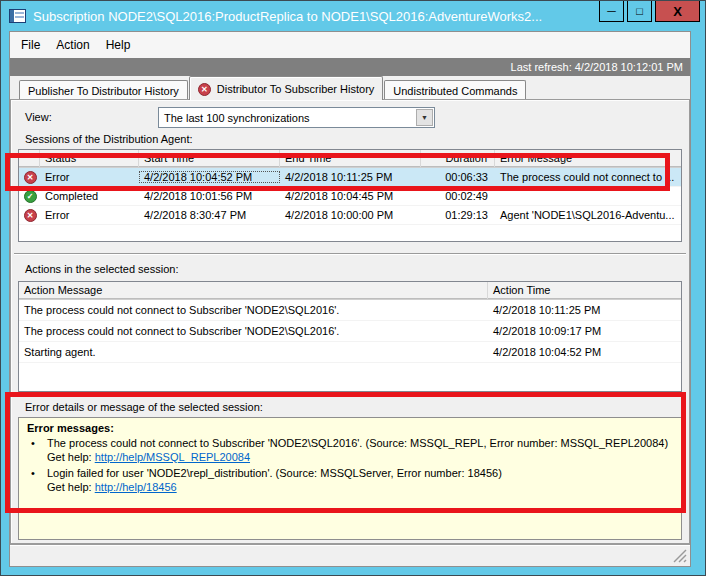  Describe the element at coordinates (455, 91) in the screenshot. I see `tab-label: Undistributed Commands` at that location.